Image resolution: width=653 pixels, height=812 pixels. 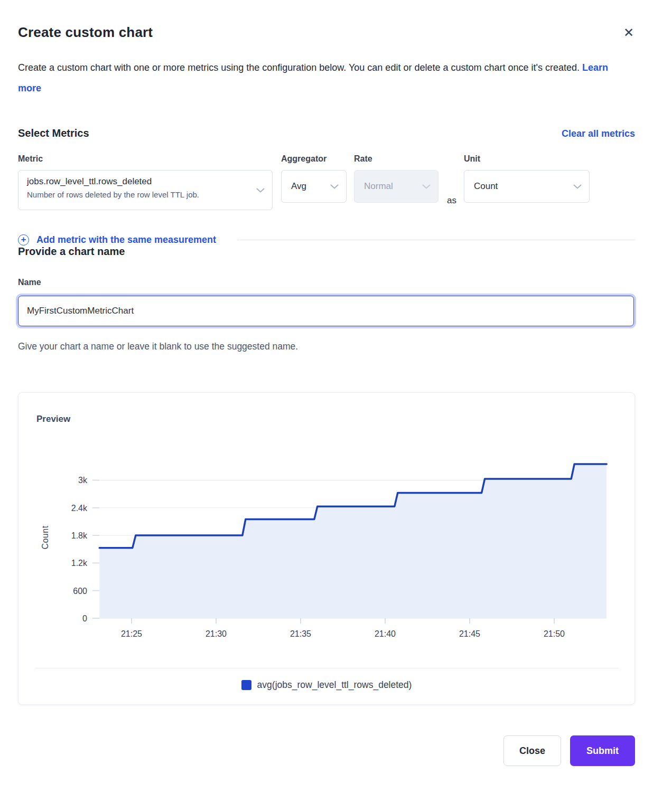 What do you see at coordinates (216, 634) in the screenshot?
I see `svg-text: 21:30` at bounding box center [216, 634].